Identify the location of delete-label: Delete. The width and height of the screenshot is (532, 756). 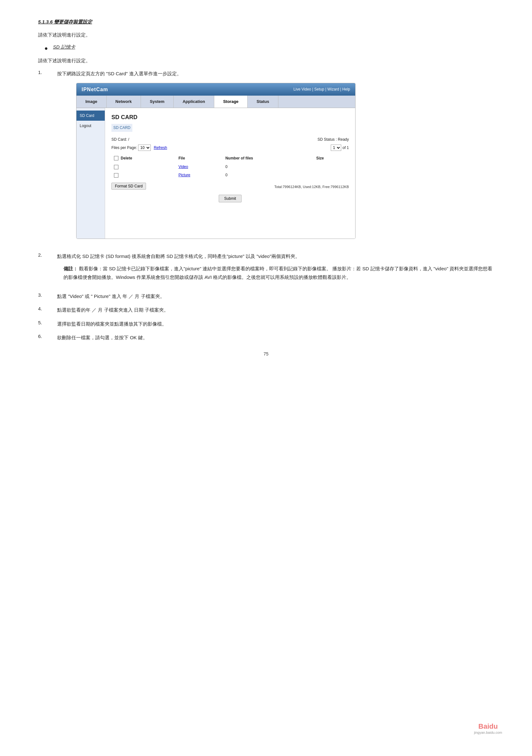
(126, 158).